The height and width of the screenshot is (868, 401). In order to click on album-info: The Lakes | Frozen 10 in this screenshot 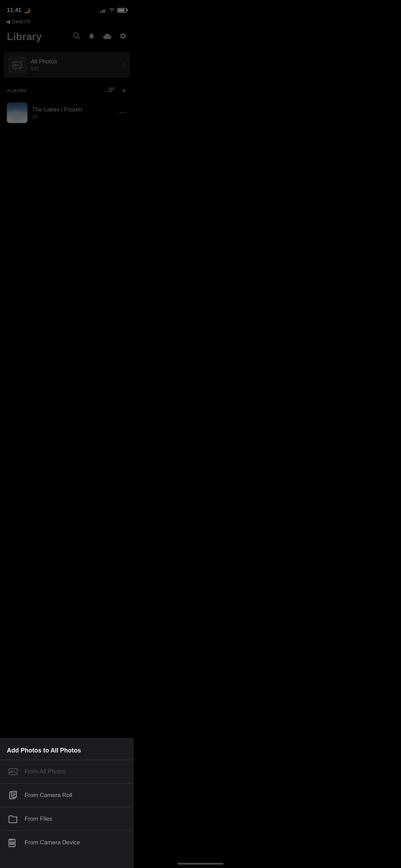, I will do `click(73, 113)`.